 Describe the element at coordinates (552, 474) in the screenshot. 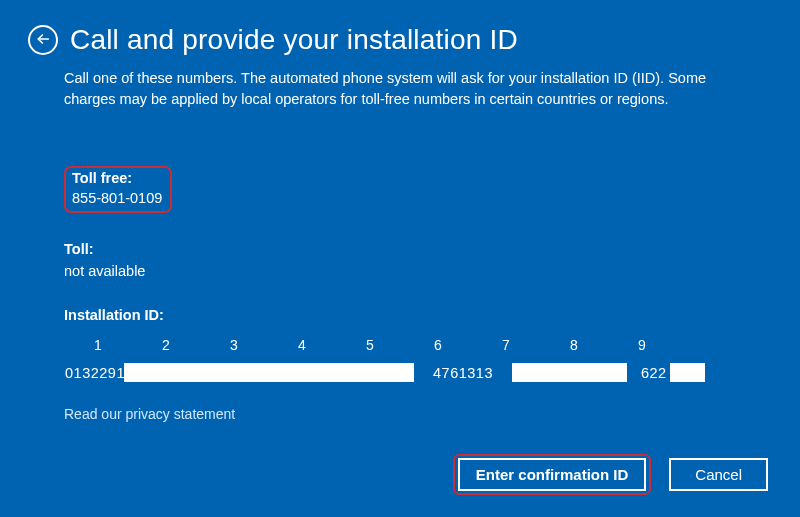

I see `enter-confirmation-button: Enter confirmation ID` at that location.